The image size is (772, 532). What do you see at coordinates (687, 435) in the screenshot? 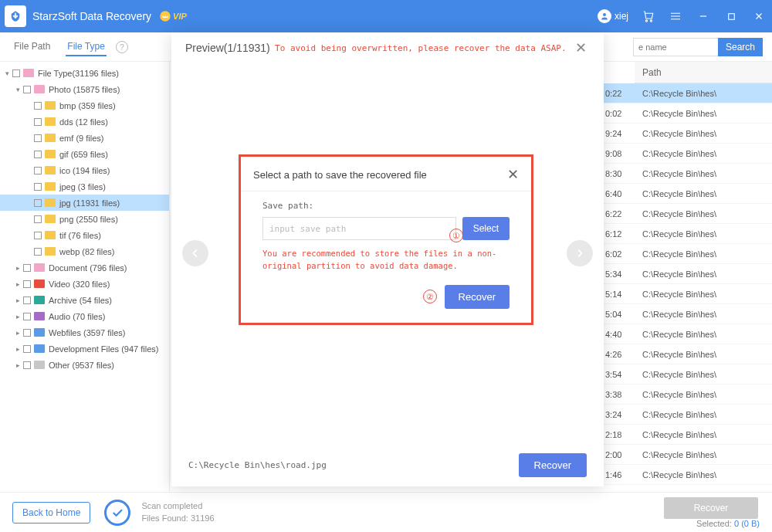
I see `path-row: 2:18C:\Recycle Bin\hes\` at bounding box center [687, 435].